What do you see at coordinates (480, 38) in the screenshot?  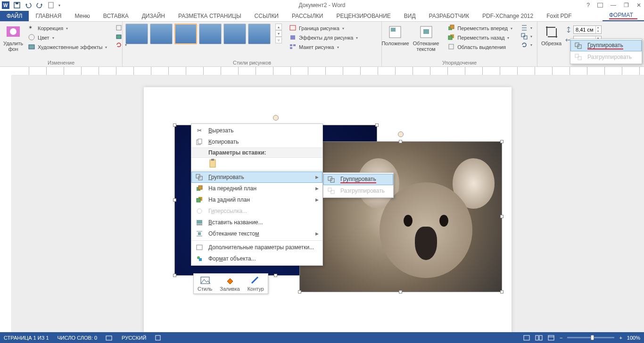 I see `send-backward-button: Переместить назад▾` at bounding box center [480, 38].